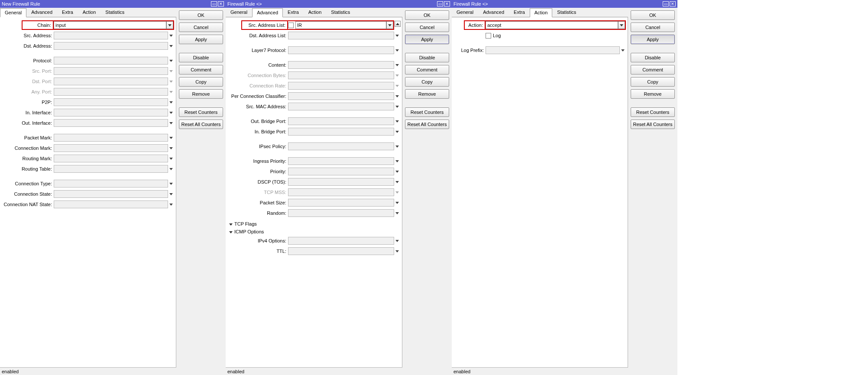  Describe the element at coordinates (111, 102) in the screenshot. I see `p2p-input` at that location.